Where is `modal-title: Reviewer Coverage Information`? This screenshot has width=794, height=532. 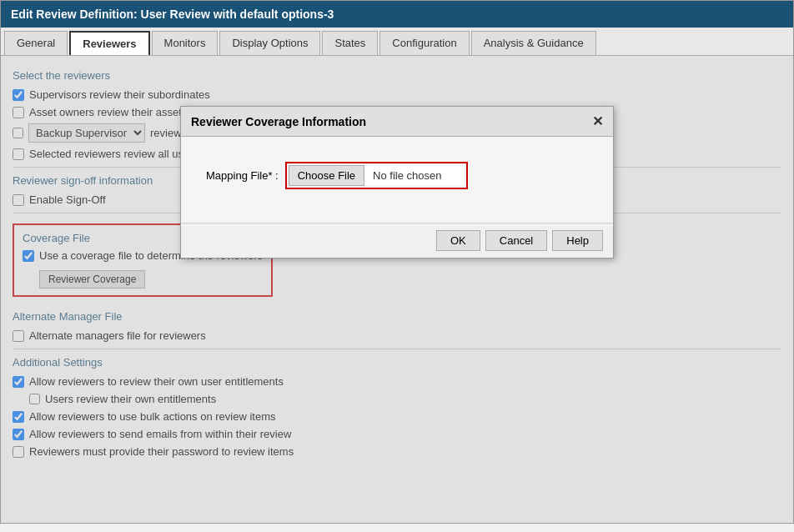
modal-title: Reviewer Coverage Information is located at coordinates (279, 122).